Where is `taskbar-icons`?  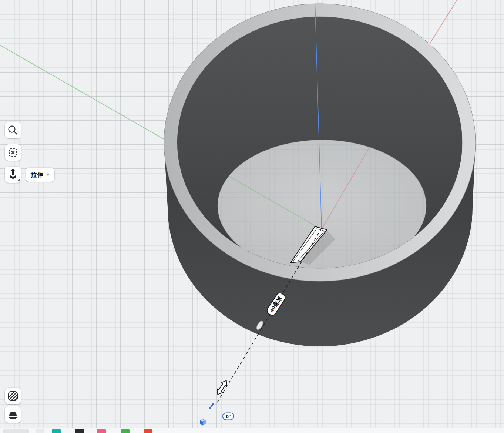
taskbar-icons is located at coordinates (252, 431).